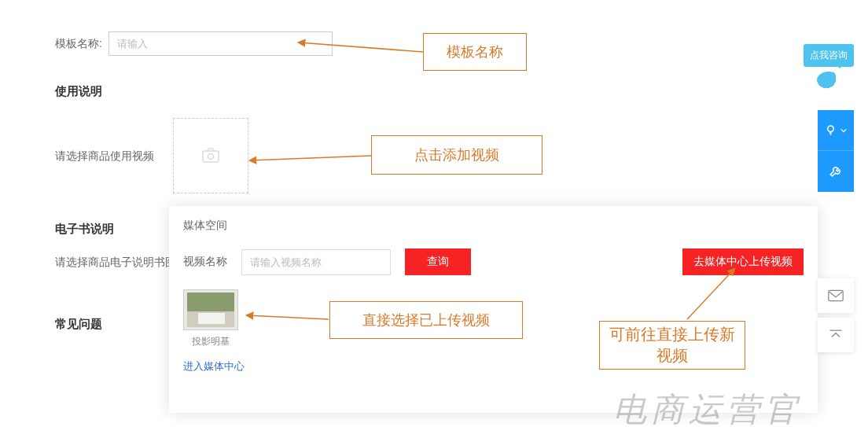 Image resolution: width=868 pixels, height=427 pixels. What do you see at coordinates (836, 335) in the screenshot?
I see `back-to-top-button` at bounding box center [836, 335].